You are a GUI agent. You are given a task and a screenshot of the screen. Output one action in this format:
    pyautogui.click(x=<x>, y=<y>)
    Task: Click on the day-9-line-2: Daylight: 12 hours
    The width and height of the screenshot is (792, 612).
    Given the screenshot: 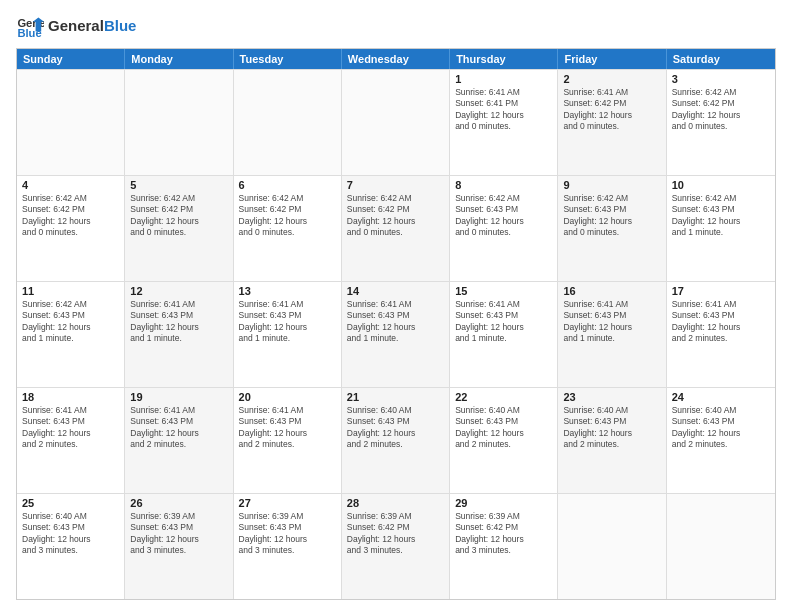 What is the action you would take?
    pyautogui.click(x=612, y=222)
    